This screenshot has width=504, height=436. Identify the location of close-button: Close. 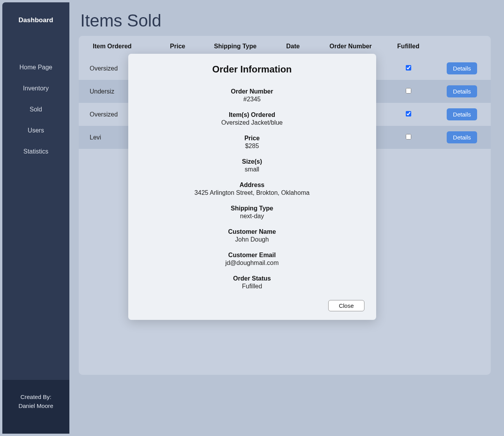
(346, 305).